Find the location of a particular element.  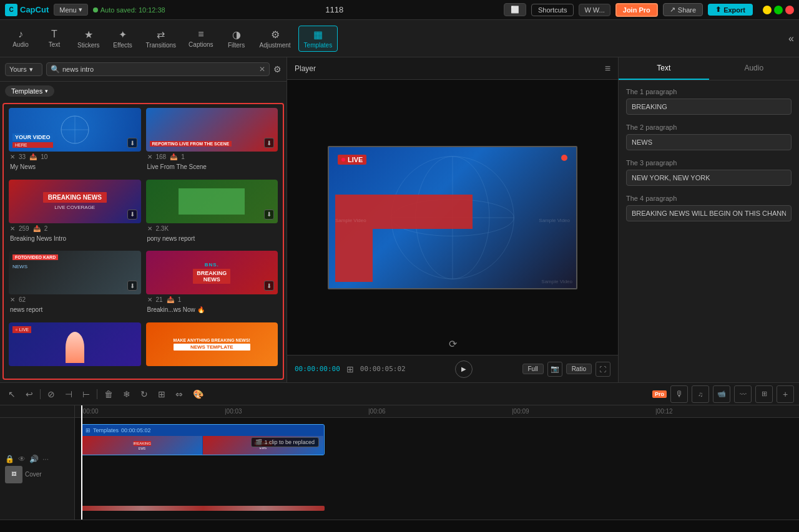

crop-tool: ⊞ is located at coordinates (162, 394).